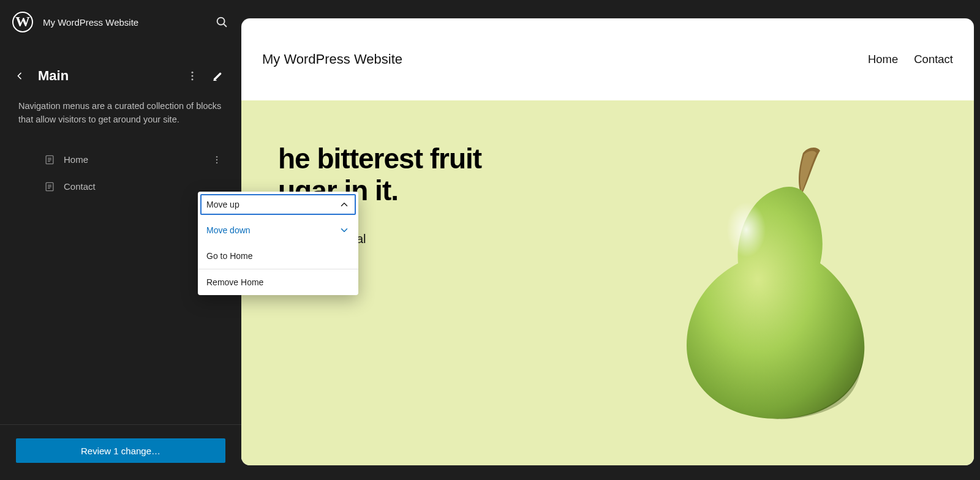 The image size is (980, 480). Describe the element at coordinates (121, 68) in the screenshot. I see `sidebar-header: Main` at that location.